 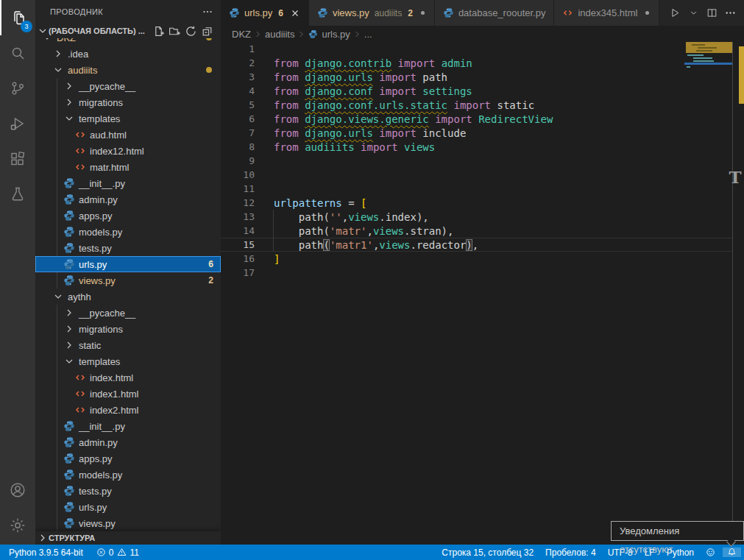 What do you see at coordinates (477, 272) in the screenshot?
I see `code-line-17: 17` at bounding box center [477, 272].